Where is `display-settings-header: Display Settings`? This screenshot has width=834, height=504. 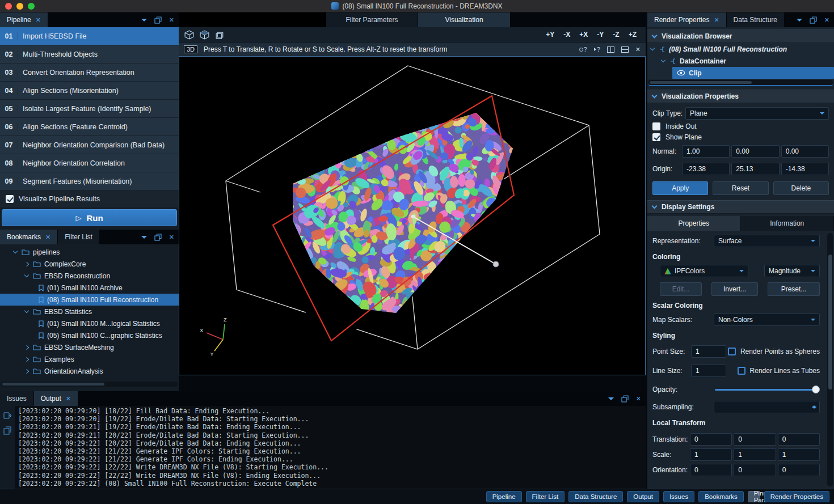 display-settings-header: Display Settings is located at coordinates (741, 207).